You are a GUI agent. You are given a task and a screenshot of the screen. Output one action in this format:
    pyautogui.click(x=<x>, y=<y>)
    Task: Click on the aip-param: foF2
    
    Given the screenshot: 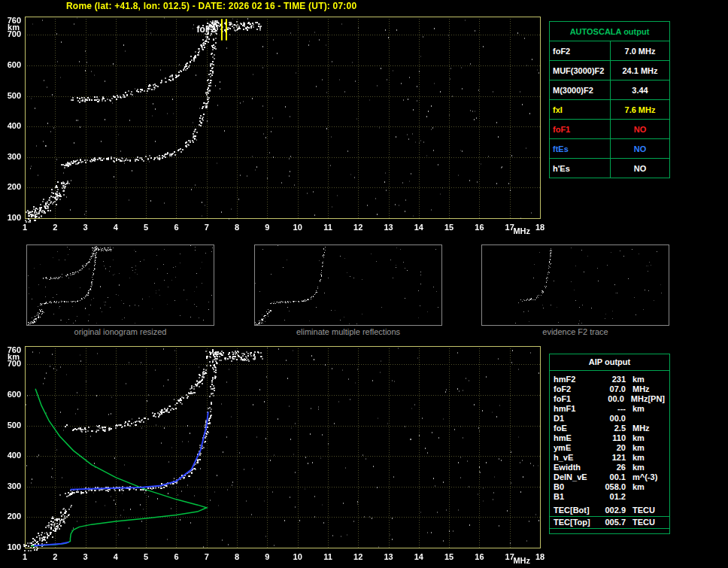 What is the action you would take?
    pyautogui.click(x=577, y=390)
    